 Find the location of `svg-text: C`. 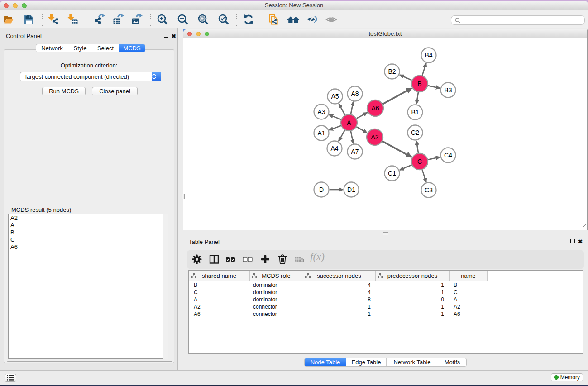

svg-text: C is located at coordinates (420, 162).